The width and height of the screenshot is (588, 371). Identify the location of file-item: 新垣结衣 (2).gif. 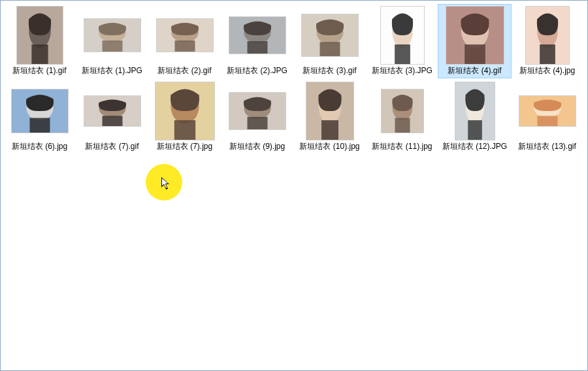
(184, 41).